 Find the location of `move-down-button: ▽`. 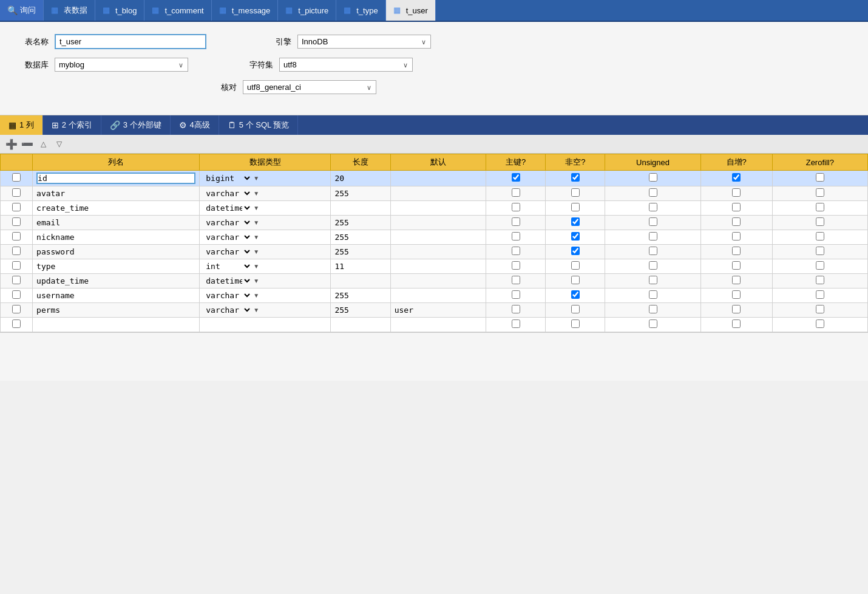

move-down-button: ▽ is located at coordinates (59, 144).